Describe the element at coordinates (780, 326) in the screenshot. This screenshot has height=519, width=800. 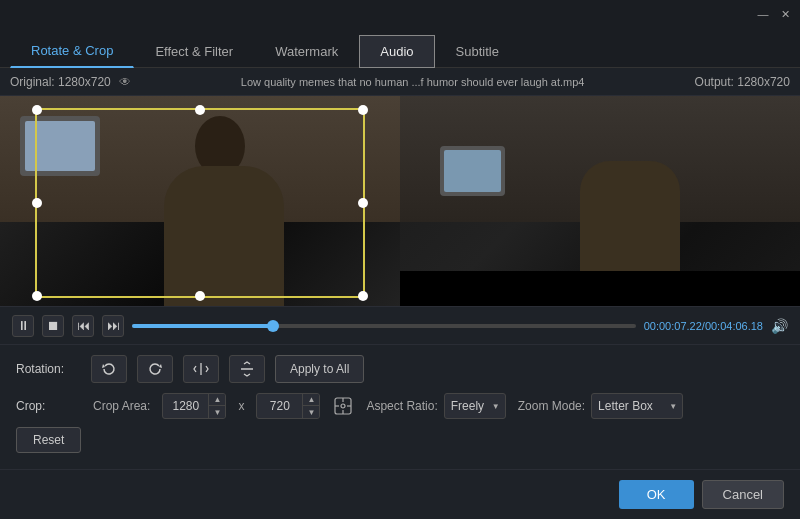
I see `volume-icon: 🔊` at that location.